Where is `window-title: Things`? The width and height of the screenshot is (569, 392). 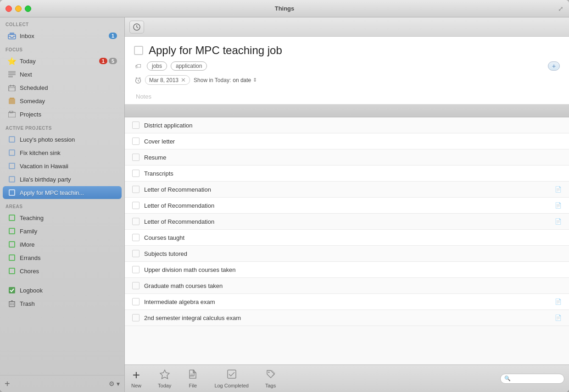 window-title: Things is located at coordinates (284, 8).